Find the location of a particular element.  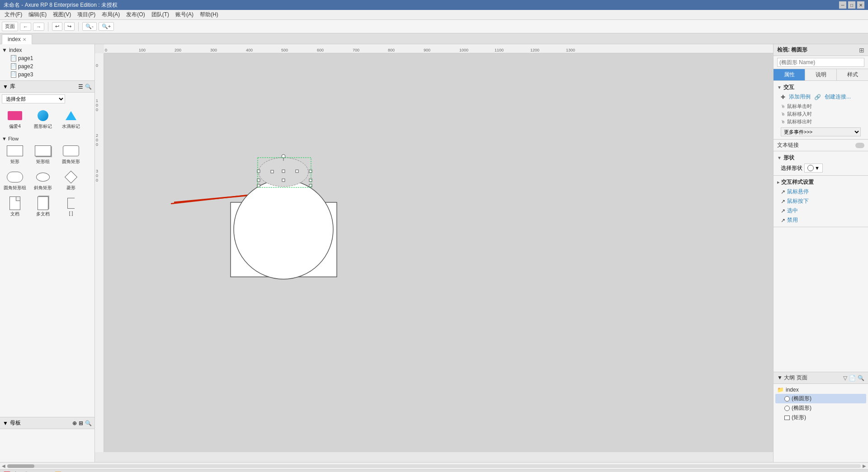

menu-publish: 发布(O) is located at coordinates (136, 14).